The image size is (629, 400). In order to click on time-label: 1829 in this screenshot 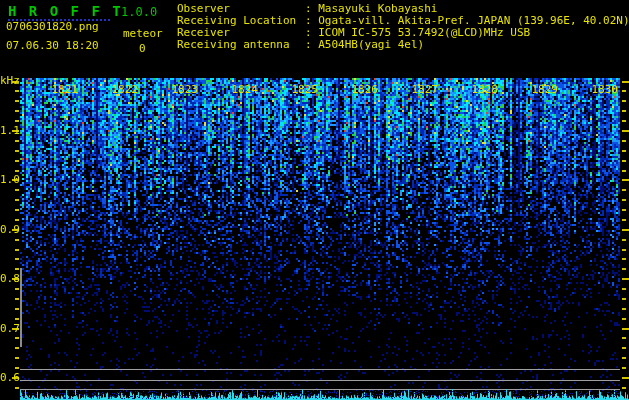, I will do `click(546, 90)`.